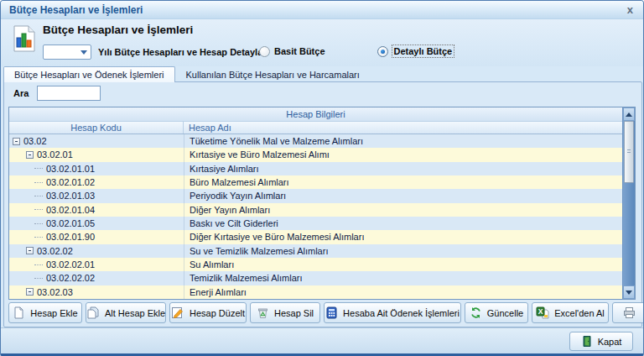 Image resolution: width=644 pixels, height=356 pixels. Describe the element at coordinates (392, 312) in the screenshot. I see `hesaba-ait-odenek-button: Hesaba Ait Ödenek İşlemleri` at that location.